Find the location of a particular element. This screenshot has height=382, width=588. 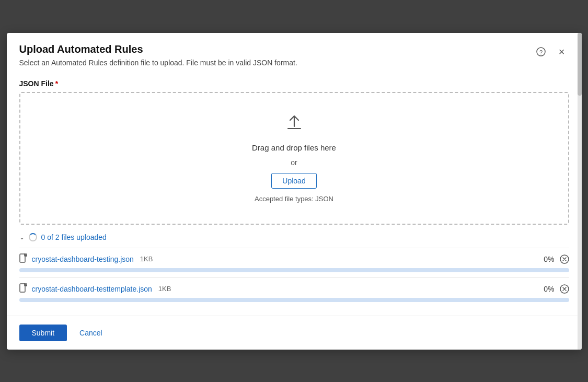

file-info-2: cryostat-dashboard-testtemplate.json 1KB is located at coordinates (95, 289).